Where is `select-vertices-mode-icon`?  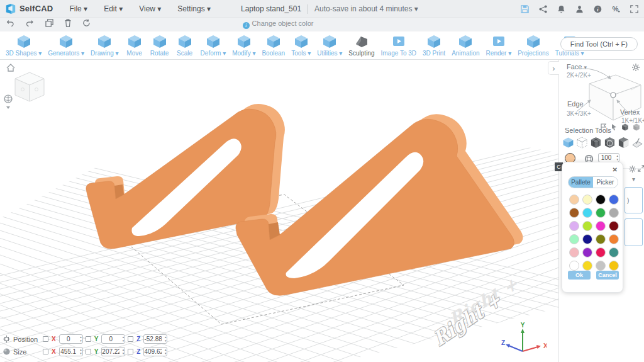 select-vertices-mode-icon is located at coordinates (582, 142).